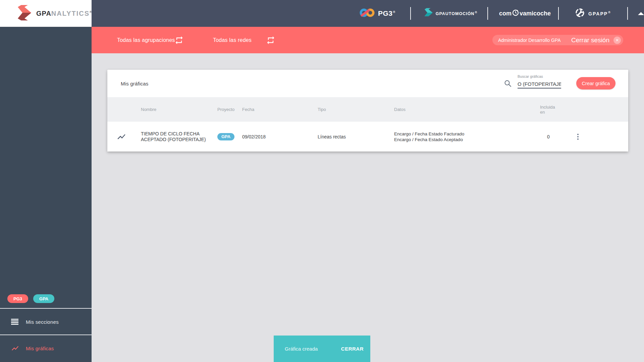 The width and height of the screenshot is (644, 362). What do you see at coordinates (368, 137) in the screenshot?
I see `table-row: TIEMPO DE CICLO FECHA ACEPTADO (FOTOPERI…` at bounding box center [368, 137].